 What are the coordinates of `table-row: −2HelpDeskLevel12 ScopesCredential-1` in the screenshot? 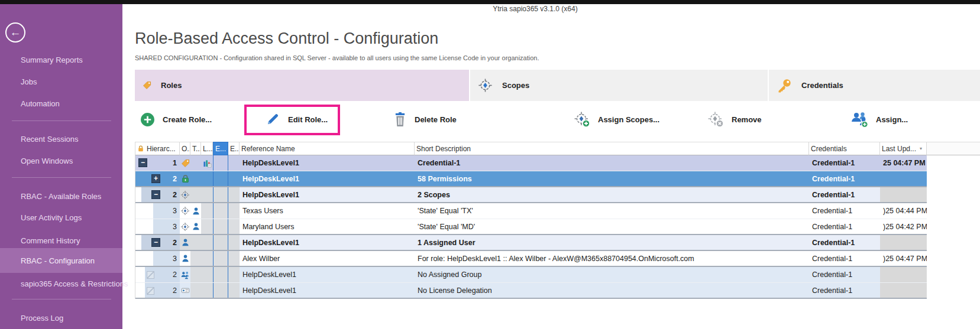 It's located at (531, 195).